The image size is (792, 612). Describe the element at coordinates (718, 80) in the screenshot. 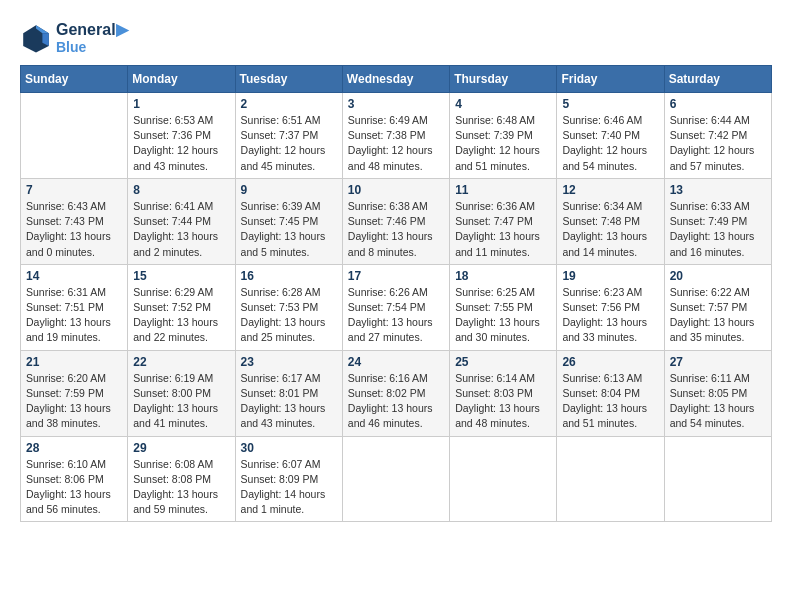

I see `weekday-header: Saturday` at that location.